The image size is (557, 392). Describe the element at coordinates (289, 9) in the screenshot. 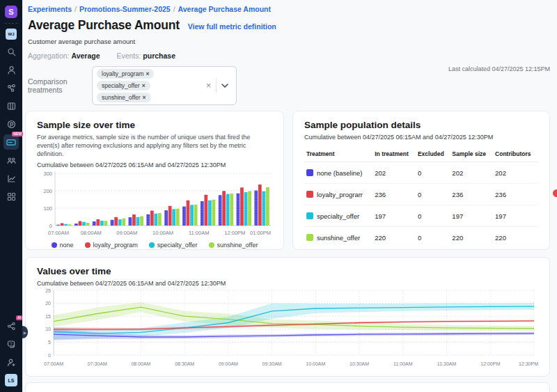

I see `breadcrumb: Experiments/Promotions-Summer-2025/Avera…` at that location.